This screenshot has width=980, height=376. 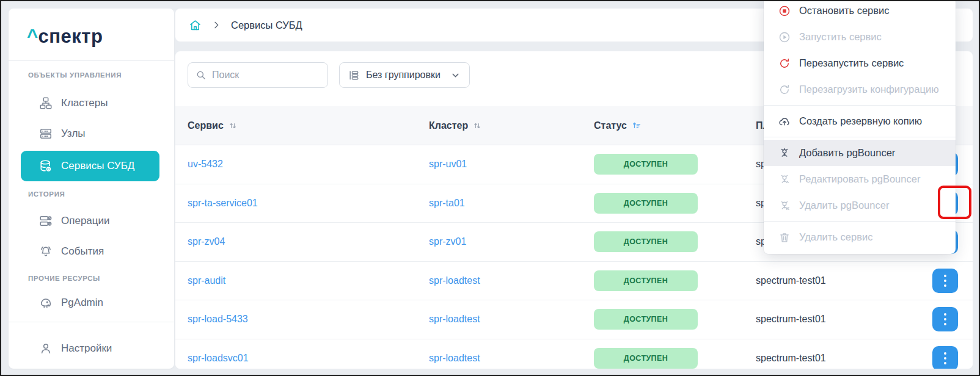 What do you see at coordinates (46, 251) in the screenshot?
I see `events-icon` at bounding box center [46, 251].